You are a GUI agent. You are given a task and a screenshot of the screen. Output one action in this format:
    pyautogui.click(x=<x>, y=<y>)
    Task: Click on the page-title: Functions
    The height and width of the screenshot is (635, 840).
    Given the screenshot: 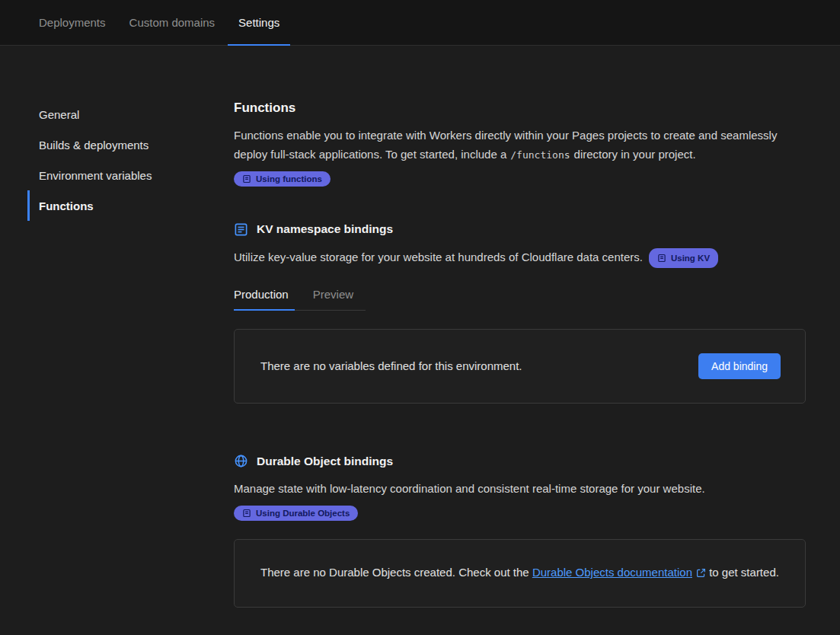 What is the action you would take?
    pyautogui.click(x=519, y=108)
    